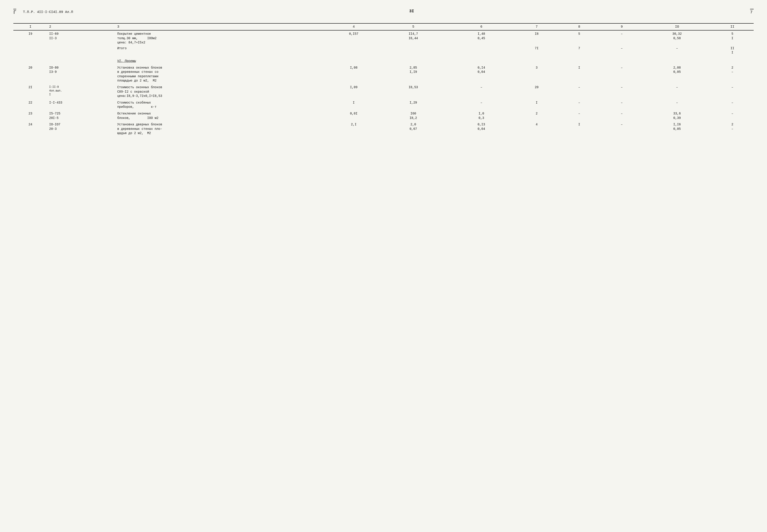 Image resolution: width=767 pixels, height=532 pixels. Describe the element at coordinates (481, 74) in the screenshot. I see `row-col6: 0,I40,04` at that location.